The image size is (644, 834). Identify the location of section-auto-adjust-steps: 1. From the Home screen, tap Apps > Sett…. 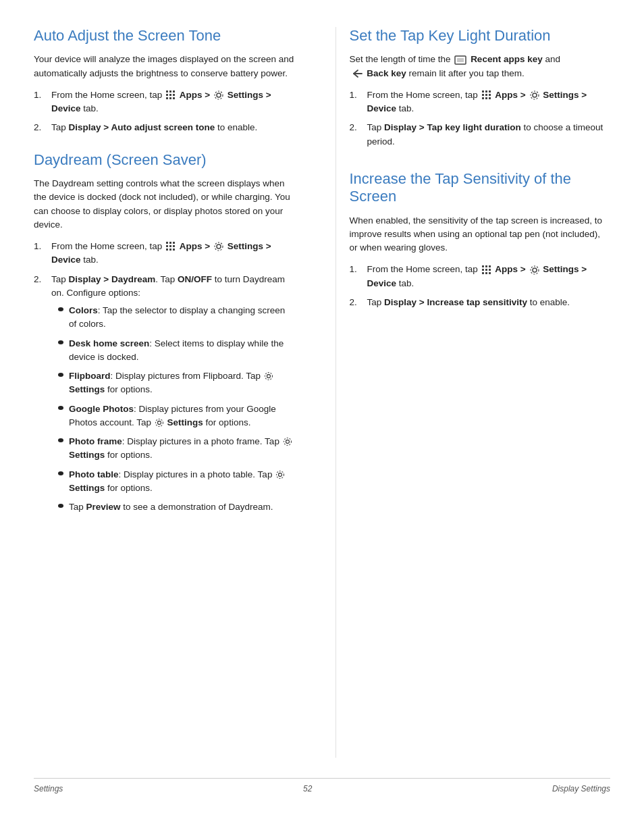
(165, 112).